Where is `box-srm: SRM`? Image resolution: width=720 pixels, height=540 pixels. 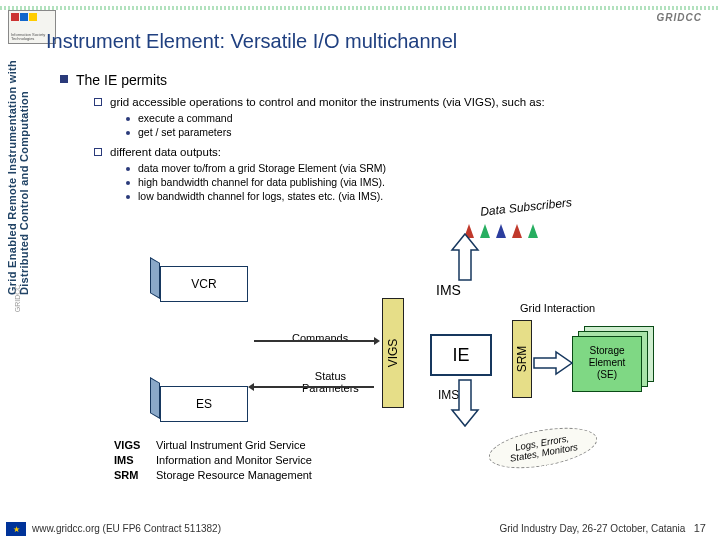 box-srm: SRM is located at coordinates (522, 359).